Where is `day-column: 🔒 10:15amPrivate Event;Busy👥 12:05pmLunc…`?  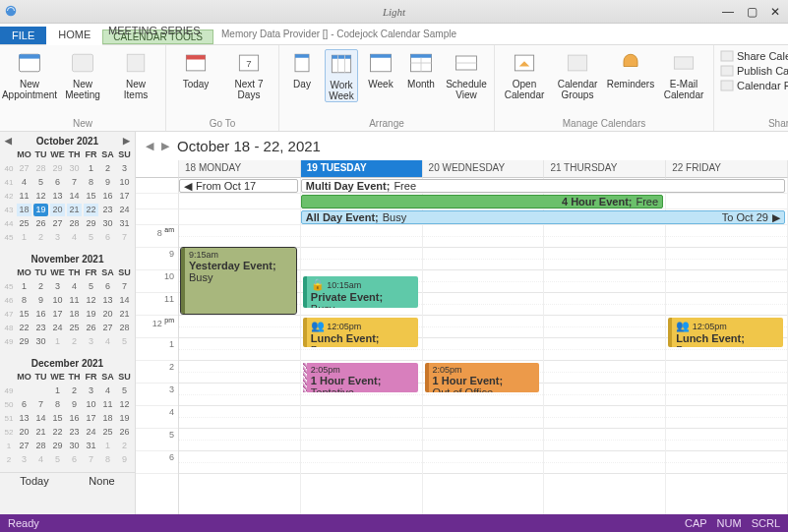
day-column: 🔒 10:15amPrivate Event;Busy👥 12:05pmLunc… is located at coordinates (362, 370).